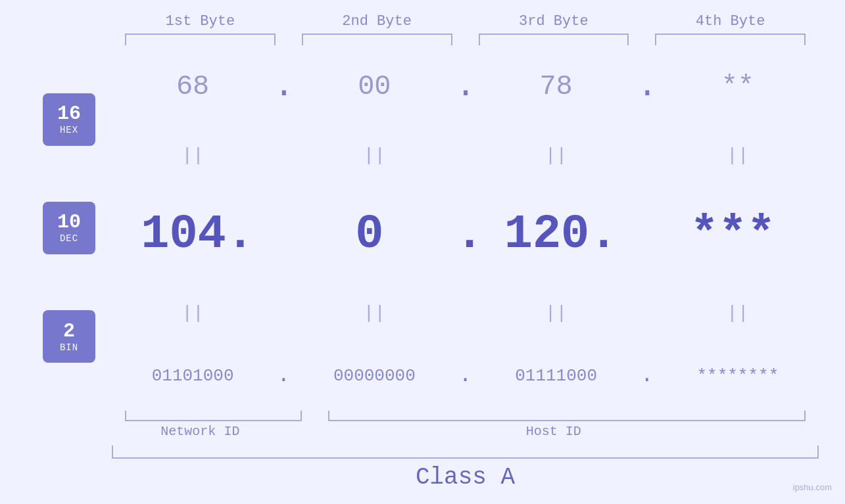  I want to click on byte-label-3: 3rd Byte, so click(554, 21).